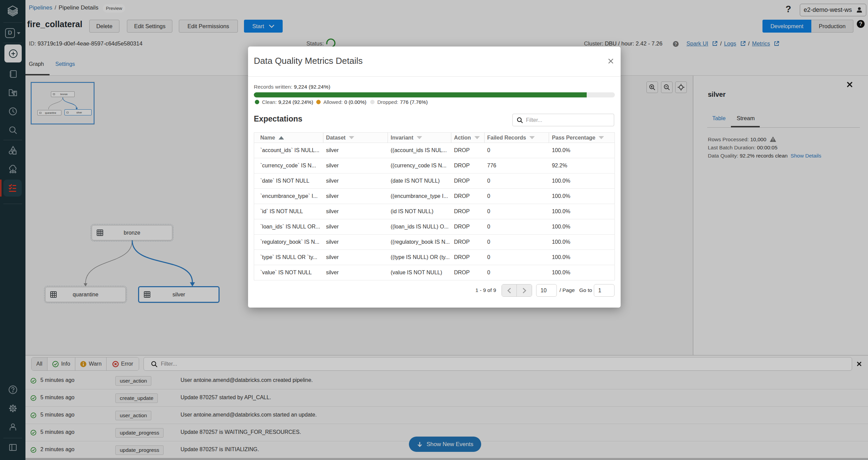  What do you see at coordinates (419, 273) in the screenshot?
I see `cell-invariant: (value IS NOT NULL)` at bounding box center [419, 273].